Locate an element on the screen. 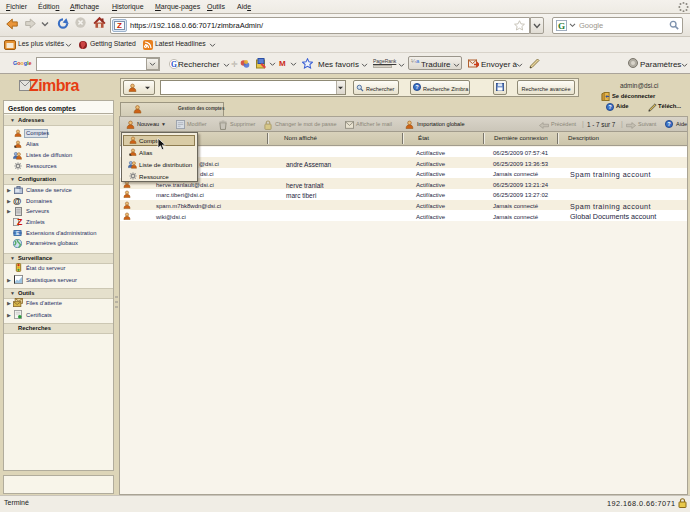  svg-text: E is located at coordinates (18, 234).